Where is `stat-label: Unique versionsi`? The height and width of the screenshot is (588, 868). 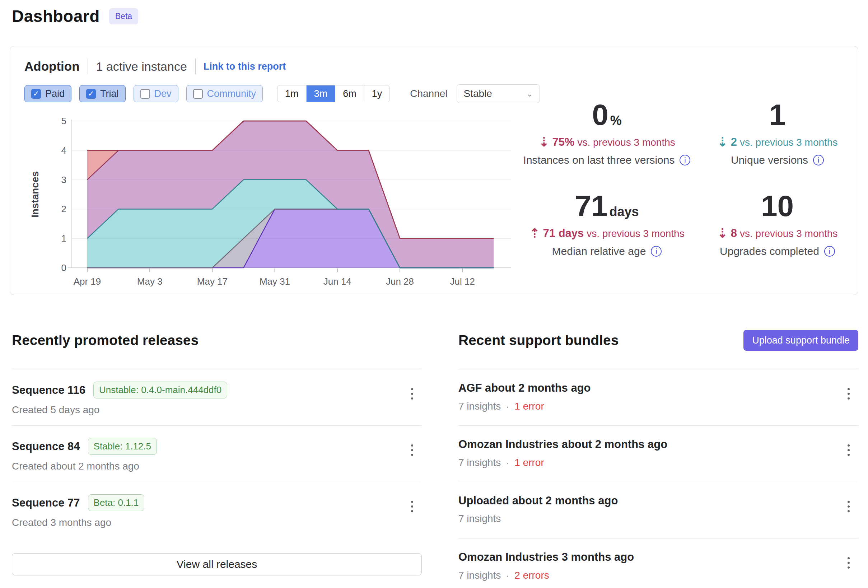
stat-label: Unique versionsi is located at coordinates (778, 160).